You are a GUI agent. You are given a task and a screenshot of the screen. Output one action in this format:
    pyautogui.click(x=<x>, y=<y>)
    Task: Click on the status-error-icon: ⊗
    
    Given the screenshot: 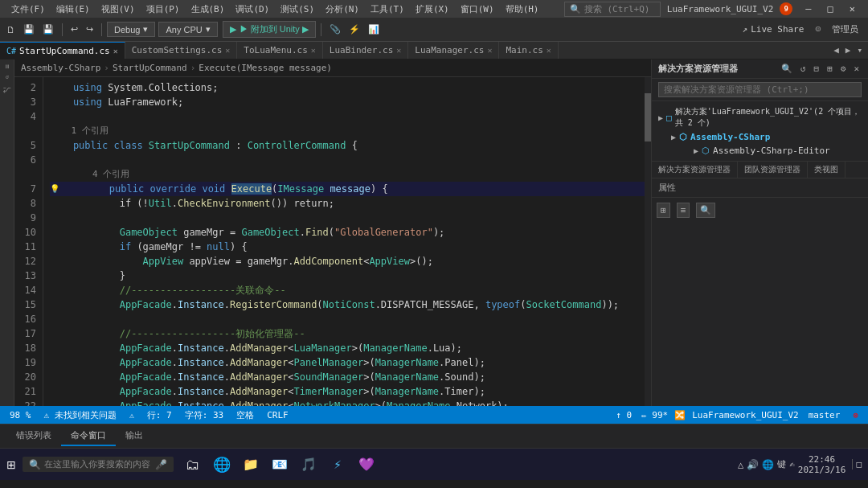 What is the action you would take?
    pyautogui.click(x=855, y=415)
    